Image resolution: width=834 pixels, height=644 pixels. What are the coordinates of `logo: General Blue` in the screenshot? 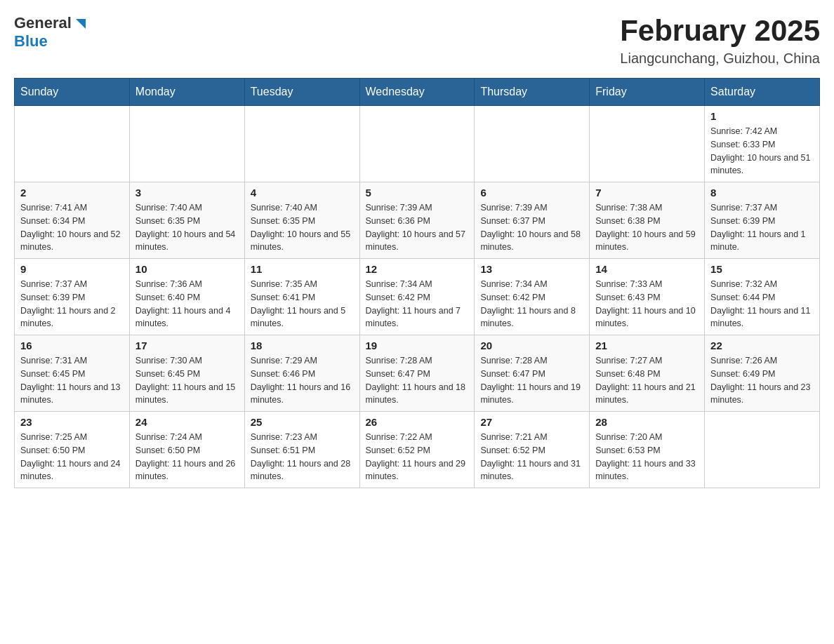 It's located at (51, 32).